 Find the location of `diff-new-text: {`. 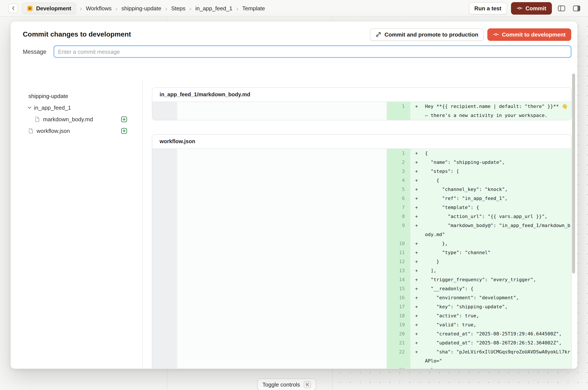

diff-new-text: { is located at coordinates (498, 180).